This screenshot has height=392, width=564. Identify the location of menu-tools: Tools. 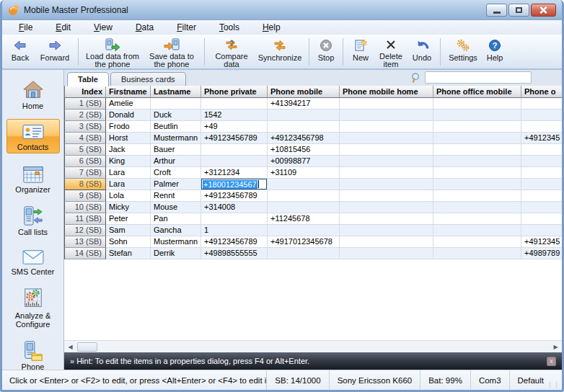
(229, 27).